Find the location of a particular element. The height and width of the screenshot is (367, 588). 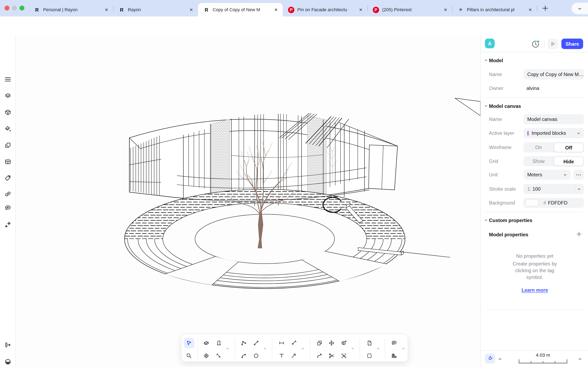

browser-tab-pinterest: P (205) Pinterest is located at coordinates (410, 10).